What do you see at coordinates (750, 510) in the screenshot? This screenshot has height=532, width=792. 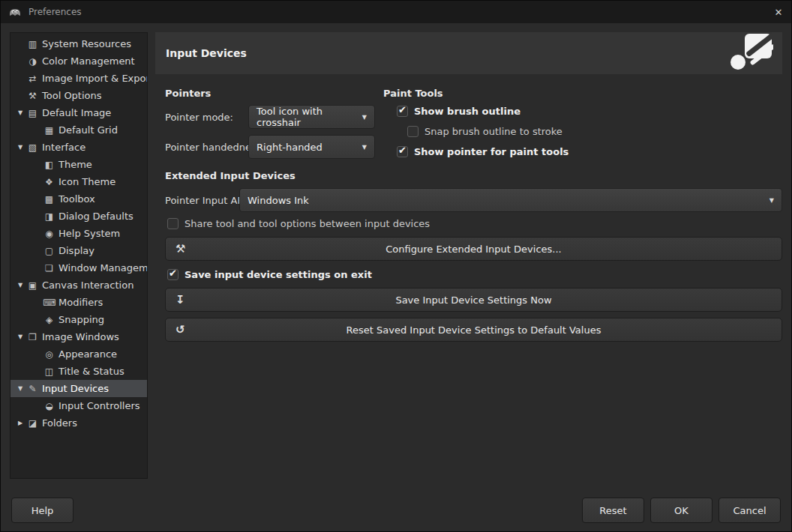 I see `cancel-button: Cancel` at bounding box center [750, 510].